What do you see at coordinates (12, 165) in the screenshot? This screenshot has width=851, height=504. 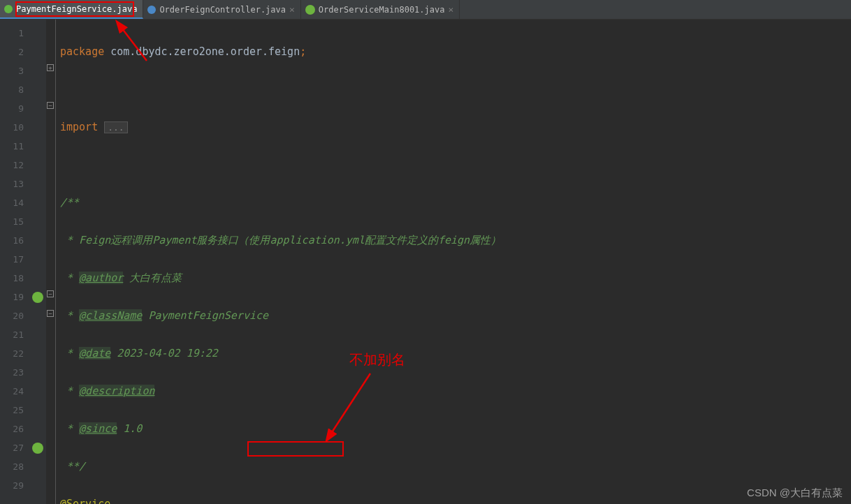 I see `line-number: 12` at bounding box center [12, 165].